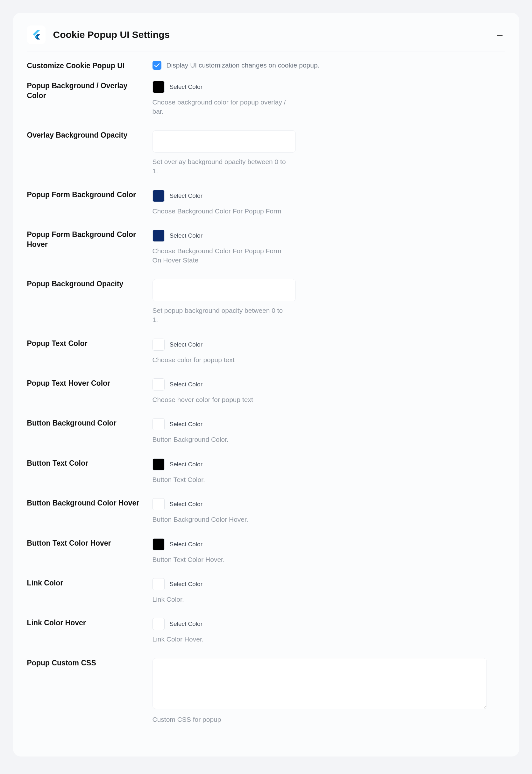 Image resolution: width=532 pixels, height=774 pixels. I want to click on panel-title: Cookie Popup UI Settings, so click(112, 35).